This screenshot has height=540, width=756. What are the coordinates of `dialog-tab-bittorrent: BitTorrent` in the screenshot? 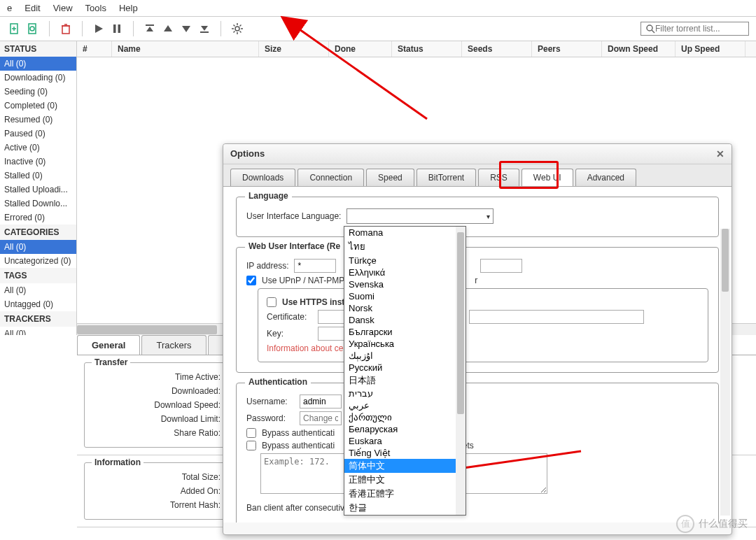 It's located at (447, 178).